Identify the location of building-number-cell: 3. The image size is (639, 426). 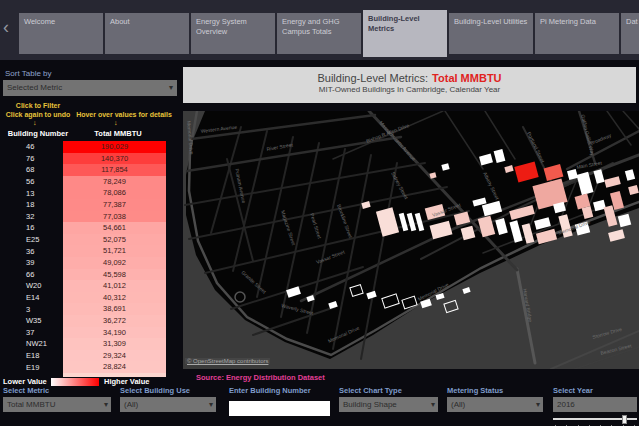
(32, 310).